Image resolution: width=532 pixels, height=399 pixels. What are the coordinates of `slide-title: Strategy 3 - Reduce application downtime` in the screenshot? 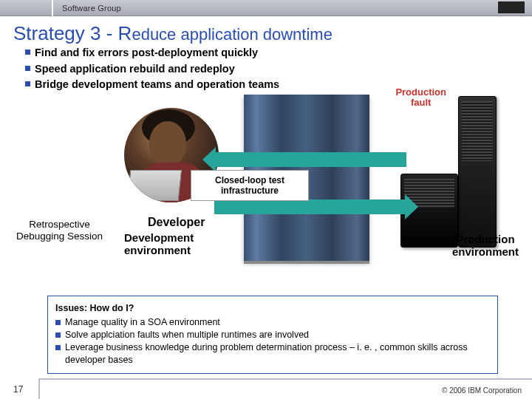 It's located at (173, 34).